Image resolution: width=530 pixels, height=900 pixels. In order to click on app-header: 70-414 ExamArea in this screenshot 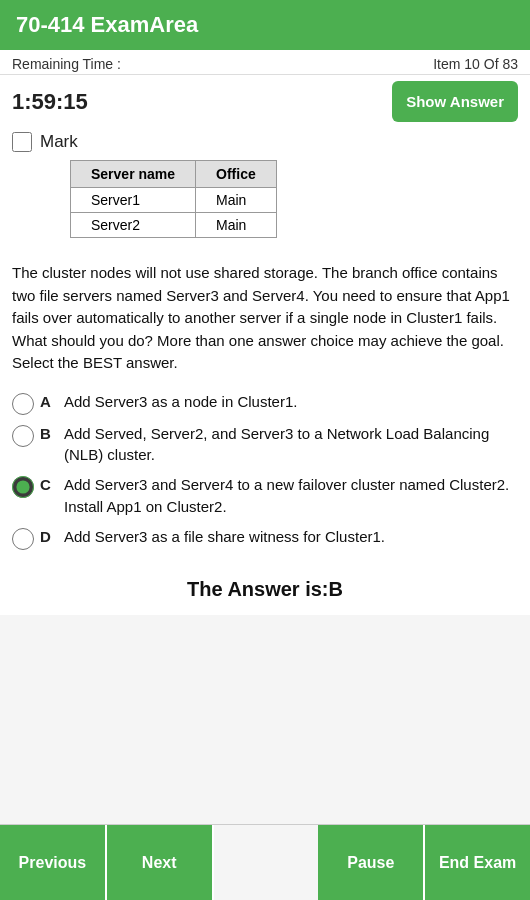, I will do `click(265, 25)`.